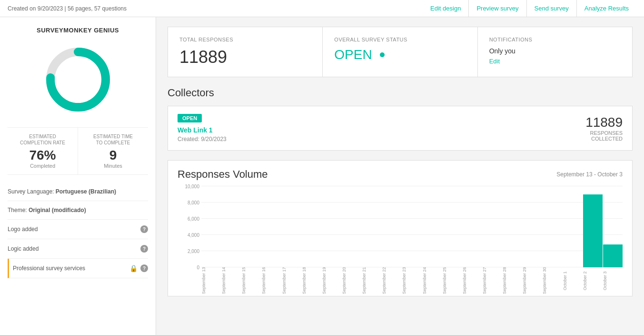 Image resolution: width=644 pixels, height=335 pixels. Describe the element at coordinates (400, 52) in the screenshot. I see `survey-status-card: OVERALL SURVEY STATUS OPEN` at that location.